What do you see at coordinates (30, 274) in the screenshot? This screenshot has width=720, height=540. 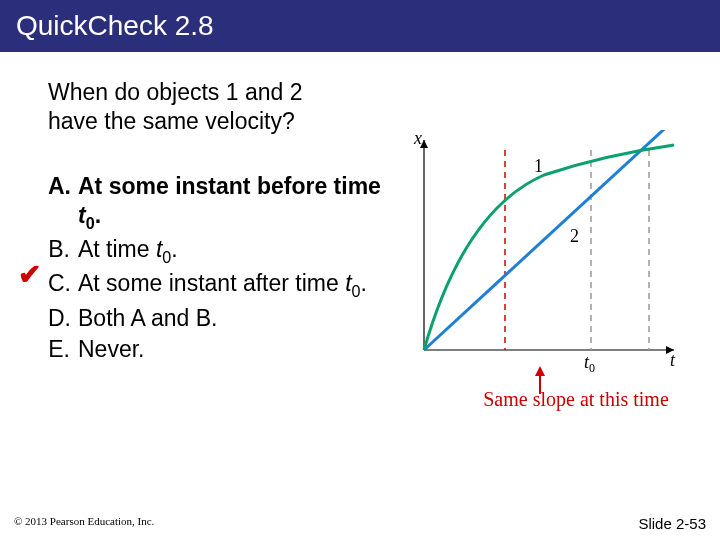 I see `checkmark-icon: ✔` at bounding box center [30, 274].